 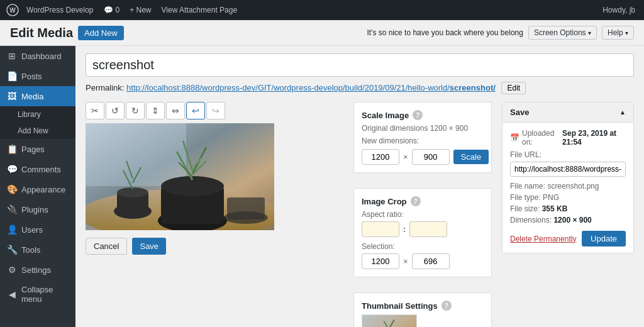 What do you see at coordinates (423, 247) in the screenshot?
I see `selection-label: Selection:` at bounding box center [423, 247].